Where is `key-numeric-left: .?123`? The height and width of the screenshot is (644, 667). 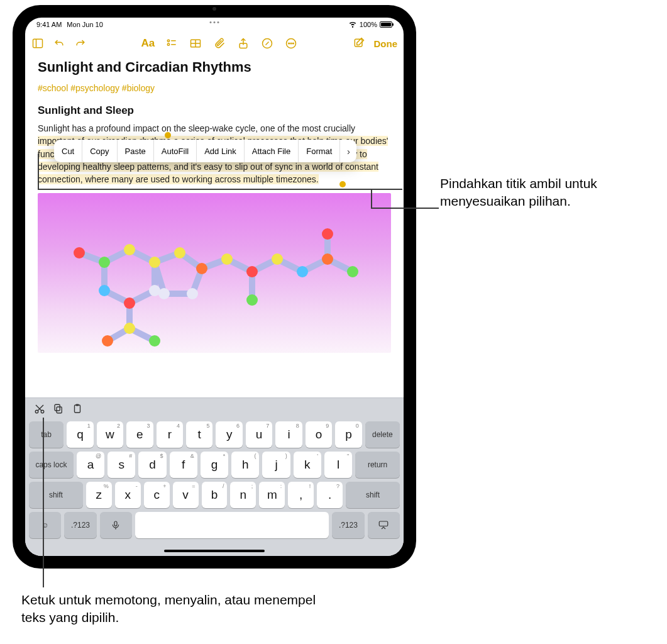 key-numeric-left: .?123 is located at coordinates (80, 525).